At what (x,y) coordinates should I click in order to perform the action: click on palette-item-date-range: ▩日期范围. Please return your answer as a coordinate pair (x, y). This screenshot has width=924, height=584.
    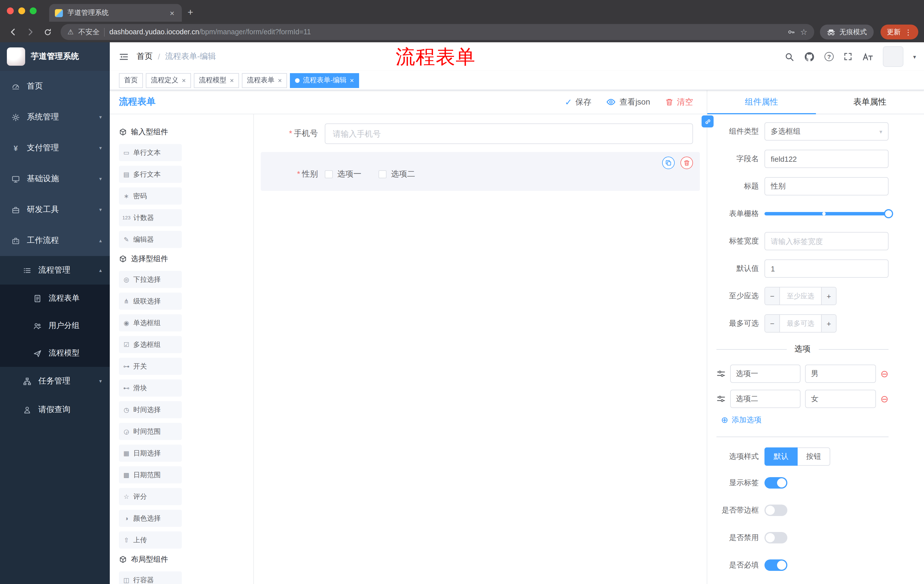
    Looking at the image, I should click on (150, 475).